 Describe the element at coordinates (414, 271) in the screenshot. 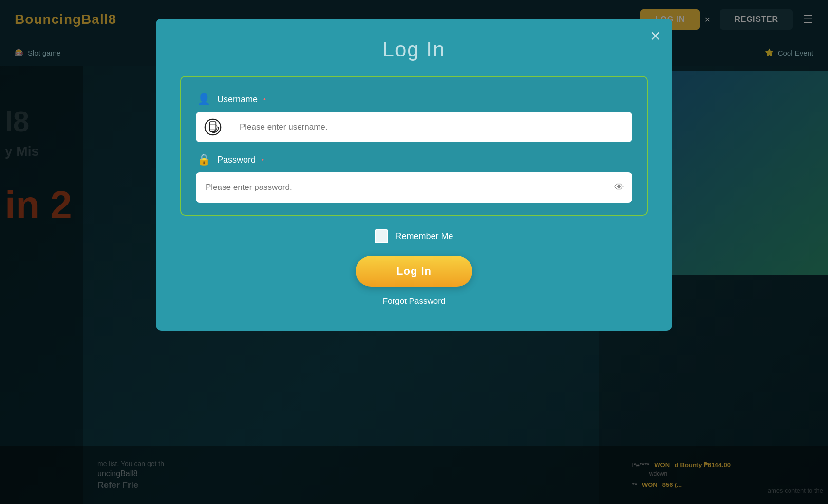

I see `login-submit-button: Log In` at that location.